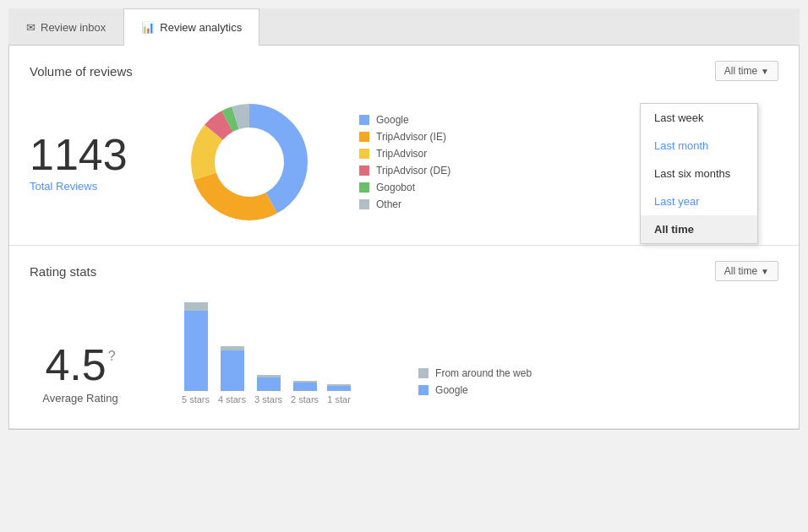 The image size is (808, 532). What do you see at coordinates (765, 71) in the screenshot?
I see `chevron-down-icon: ▼` at bounding box center [765, 71].